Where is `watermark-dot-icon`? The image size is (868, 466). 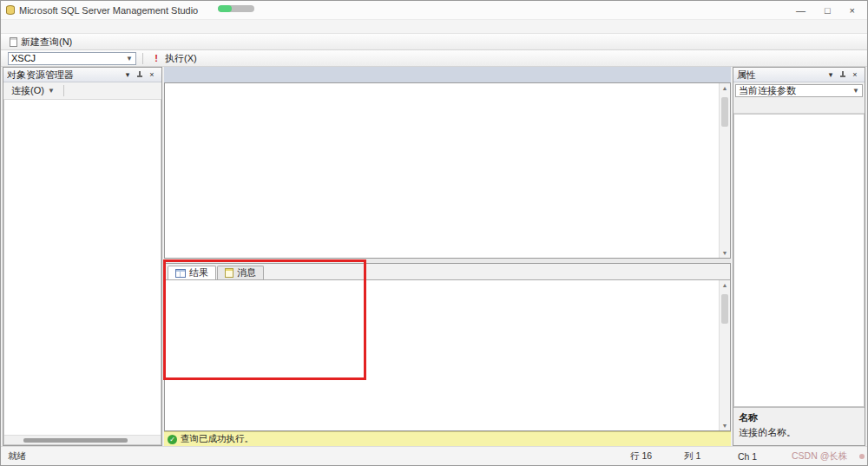 watermark-dot-icon is located at coordinates (862, 456).